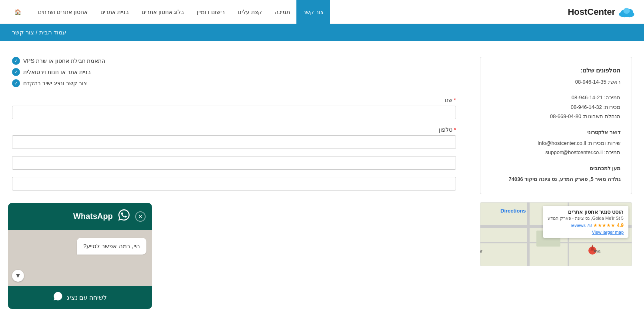  I want to click on contact-info-box: הטלפונים שלנו: ראשי: 08-946-14-35 תמיכה:…, so click(556, 126).